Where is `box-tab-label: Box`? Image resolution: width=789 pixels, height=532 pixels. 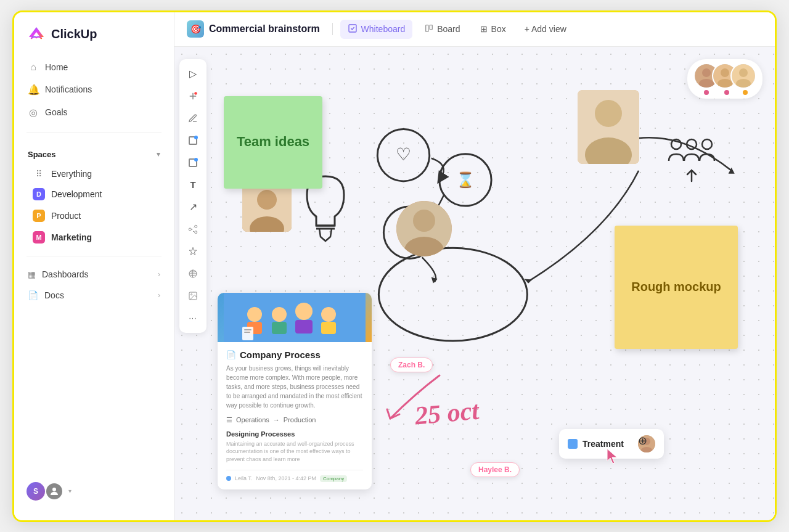 box-tab-label: Box is located at coordinates (499, 29).